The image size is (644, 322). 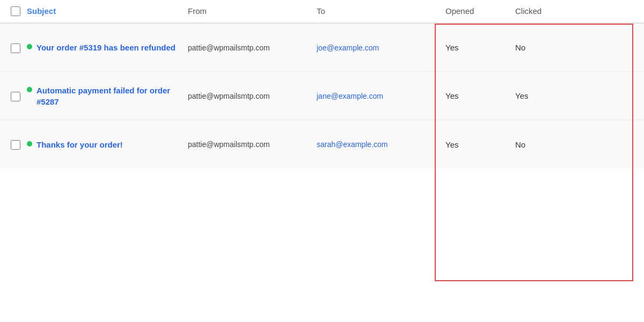 I want to click on select-all-checkbox, so click(x=16, y=11).